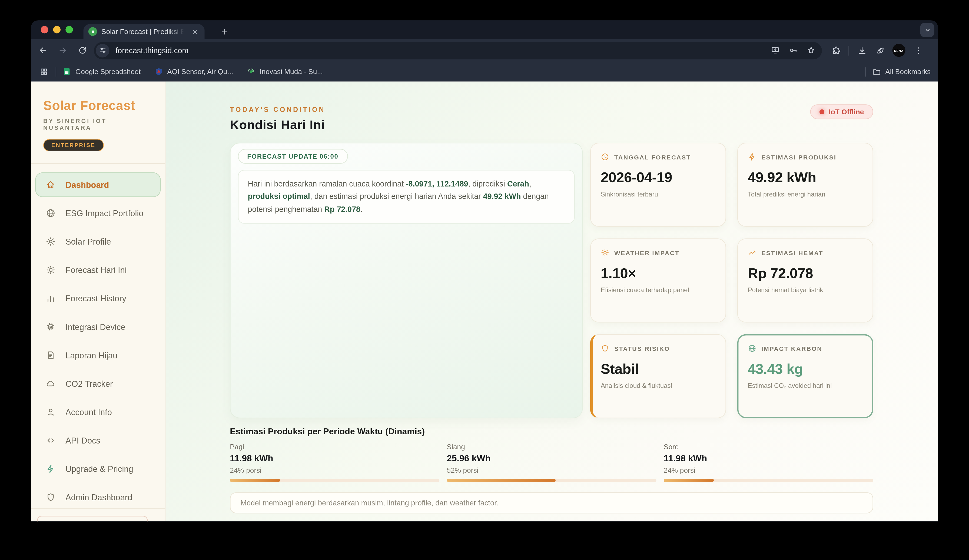 The image size is (969, 560). What do you see at coordinates (50, 270) in the screenshot?
I see `sun-icon` at bounding box center [50, 270].